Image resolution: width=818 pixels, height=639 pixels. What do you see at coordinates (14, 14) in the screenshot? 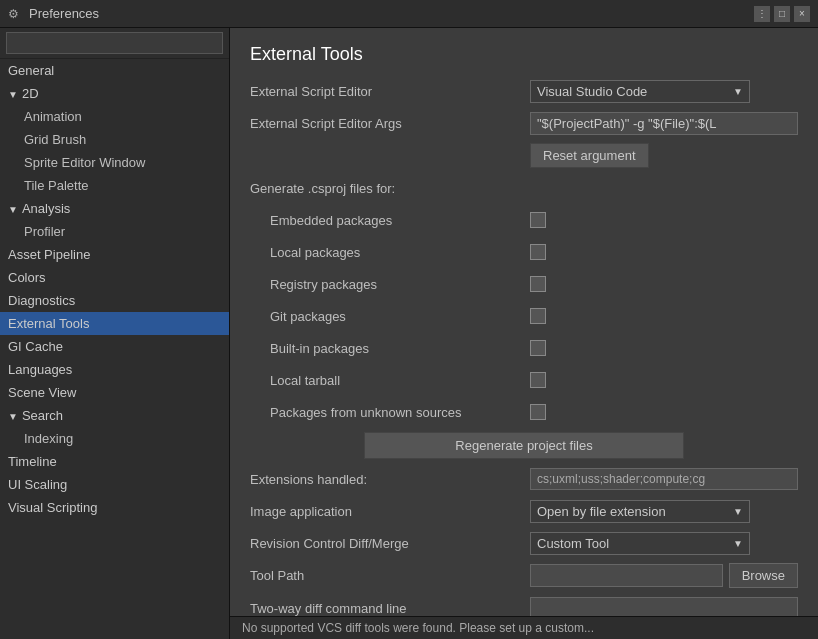
I see `title-bar-icon: ⚙` at bounding box center [14, 14].